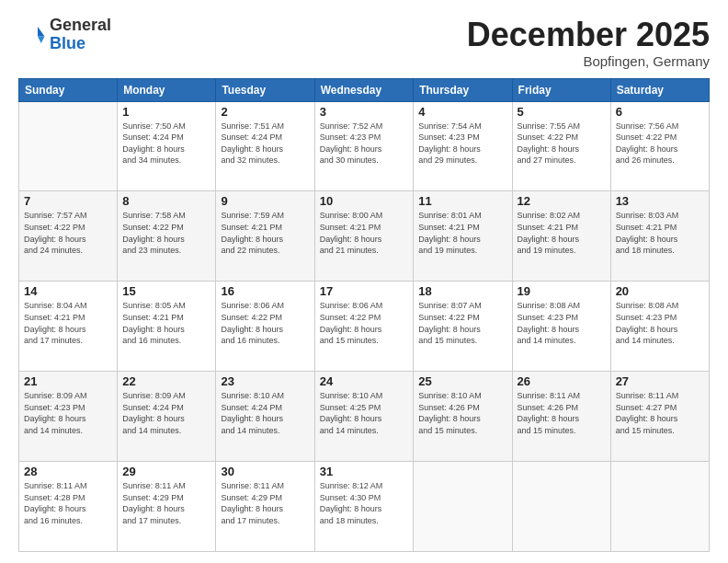 This screenshot has width=728, height=563. I want to click on day-info: Sunrise: 8:10 AM Sunset: 4:26 PM Dayligh…, so click(462, 413).